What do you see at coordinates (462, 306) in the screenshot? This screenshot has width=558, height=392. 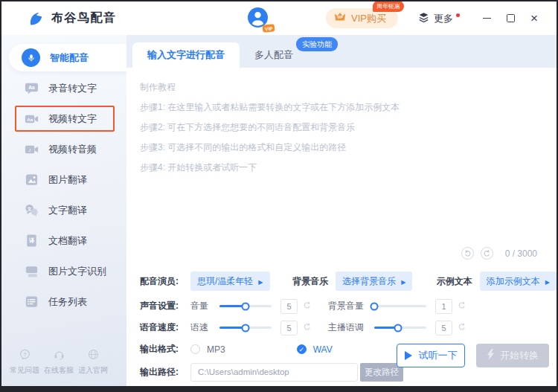 I see `bg-volume-reset-button` at bounding box center [462, 306].